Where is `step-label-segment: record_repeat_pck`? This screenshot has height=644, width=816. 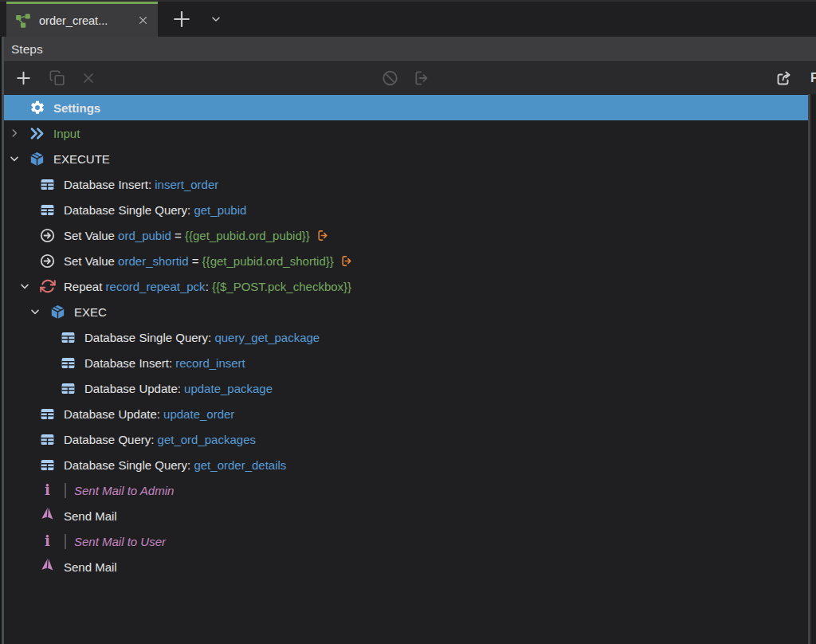
step-label-segment: record_repeat_pck is located at coordinates (156, 287).